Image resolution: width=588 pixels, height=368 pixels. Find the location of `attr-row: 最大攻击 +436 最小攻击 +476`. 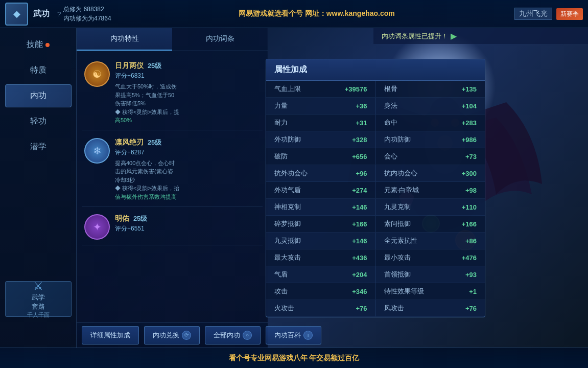

attr-row: 最大攻击 +436 最小攻击 +476 is located at coordinates (375, 258).